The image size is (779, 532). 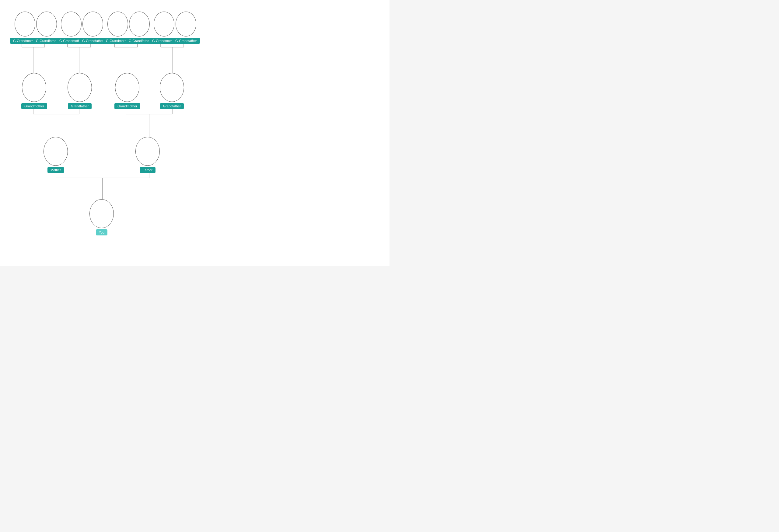 What do you see at coordinates (56, 151) in the screenshot?
I see `avatar-mother` at bounding box center [56, 151].